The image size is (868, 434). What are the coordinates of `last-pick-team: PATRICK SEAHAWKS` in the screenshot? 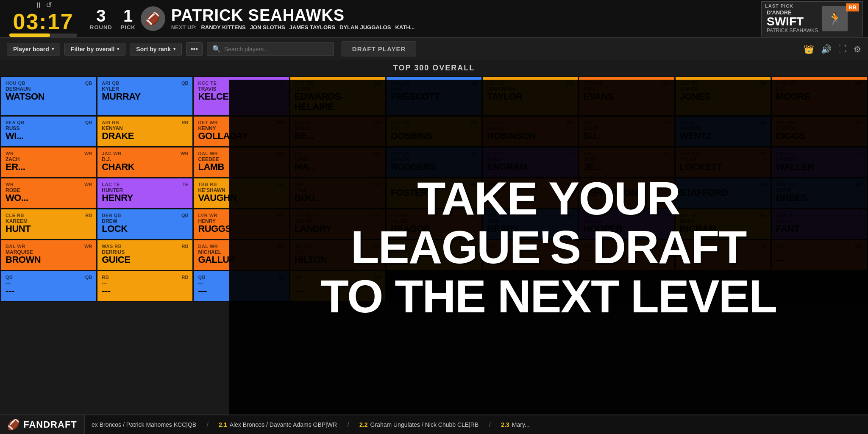 It's located at (793, 31).